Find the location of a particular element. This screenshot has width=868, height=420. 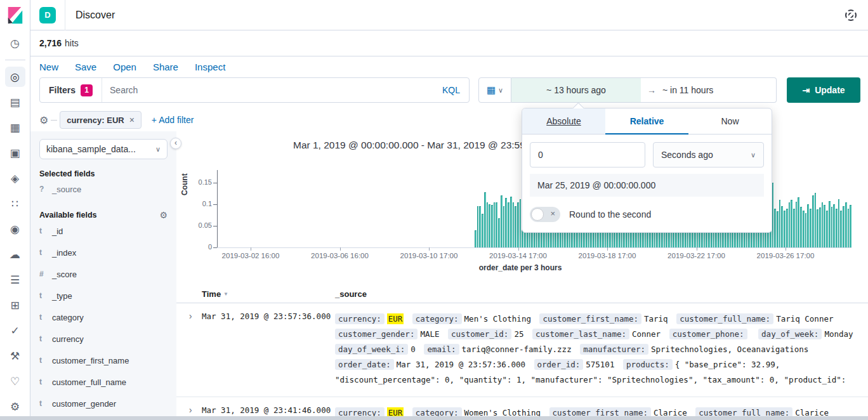

rail-item-logs: ☰ is located at coordinates (15, 280).